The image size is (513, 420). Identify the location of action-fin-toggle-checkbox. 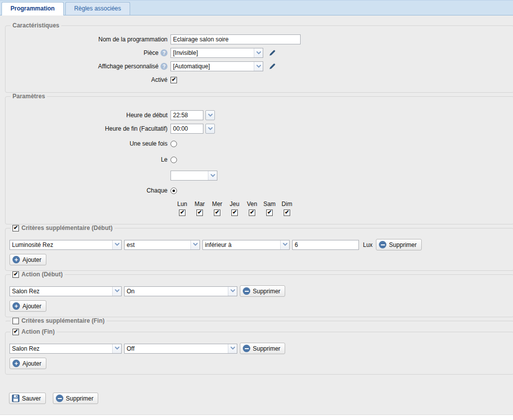
(16, 332).